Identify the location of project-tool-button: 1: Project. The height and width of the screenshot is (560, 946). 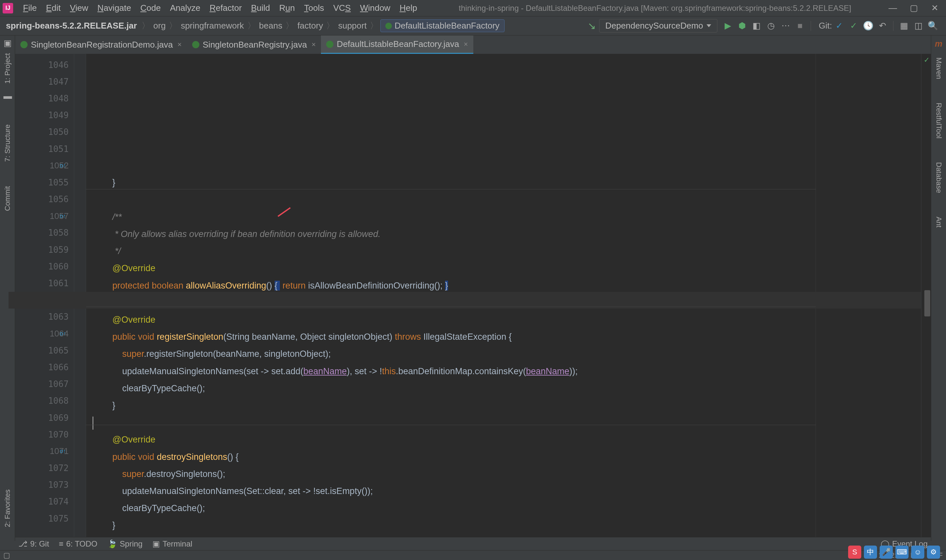
(8, 69).